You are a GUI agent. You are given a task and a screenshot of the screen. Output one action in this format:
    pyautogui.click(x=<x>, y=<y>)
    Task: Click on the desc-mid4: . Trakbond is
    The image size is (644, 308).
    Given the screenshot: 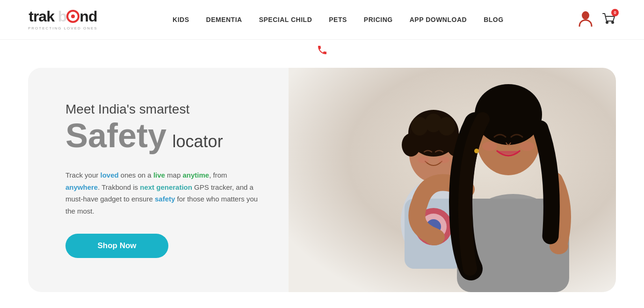 What is the action you would take?
    pyautogui.click(x=119, y=187)
    